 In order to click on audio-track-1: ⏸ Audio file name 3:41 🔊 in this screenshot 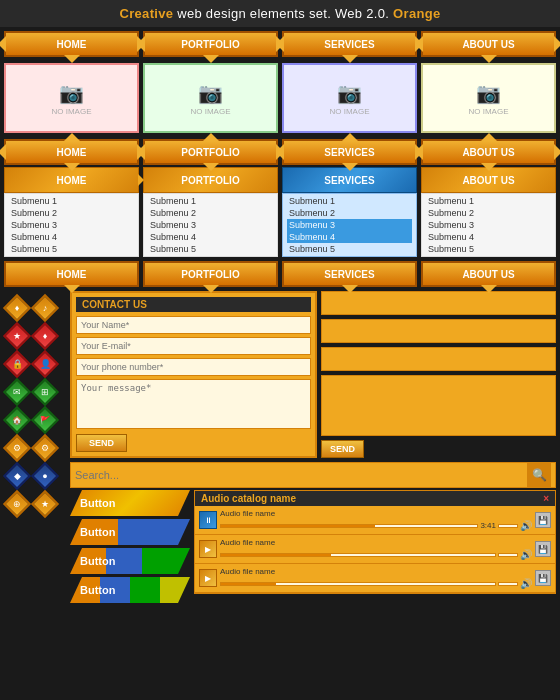, I will do `click(375, 520)`.